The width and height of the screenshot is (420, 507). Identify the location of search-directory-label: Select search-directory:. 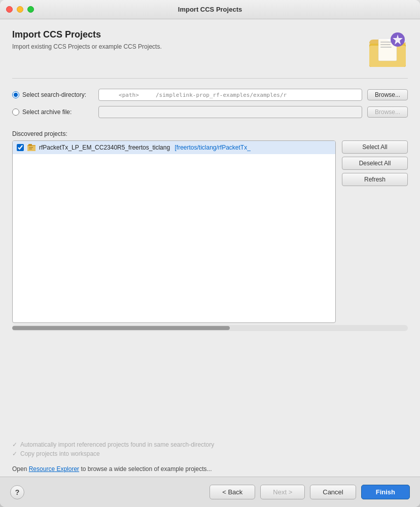
(55, 95).